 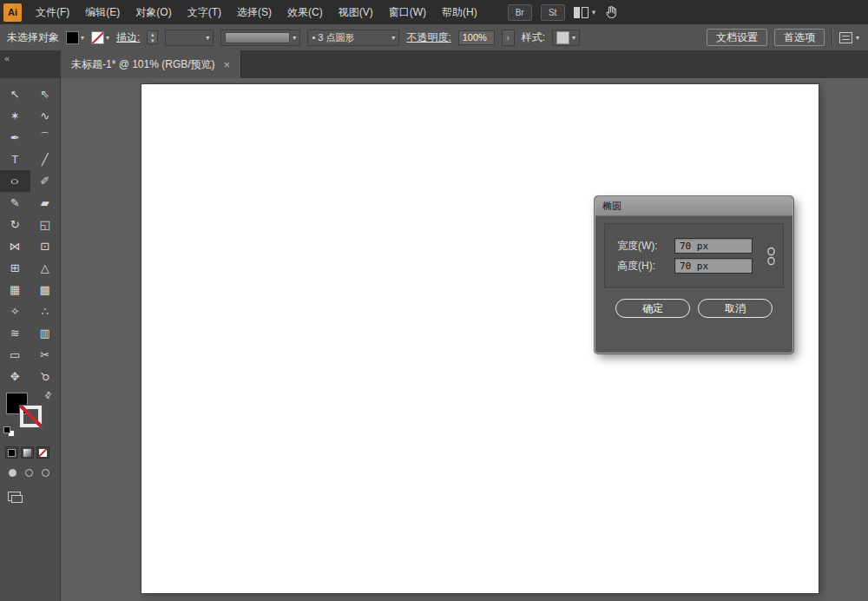 What do you see at coordinates (45, 377) in the screenshot?
I see `zoom-tool: ⚲` at bounding box center [45, 377].